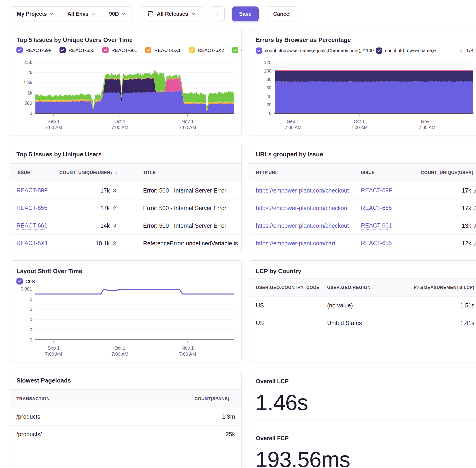 The width and height of the screenshot is (476, 468). Describe the element at coordinates (126, 217) in the screenshot. I see `table-body: REACT-59F 17k Error: 500 - Internal Serv…` at that location.